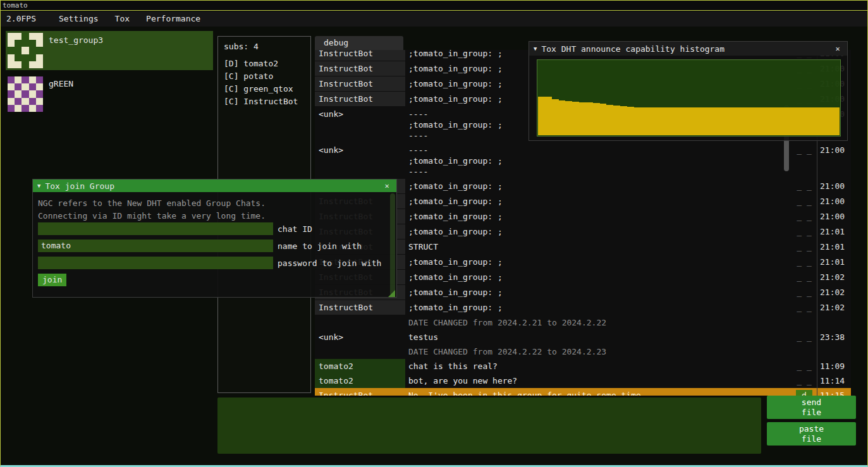 The width and height of the screenshot is (868, 467). What do you see at coordinates (320, 246) in the screenshot?
I see `join-name-label: name to join with` at bounding box center [320, 246].